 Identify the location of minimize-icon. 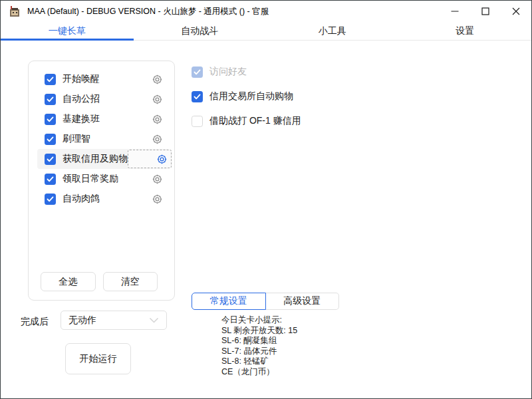
(455, 11).